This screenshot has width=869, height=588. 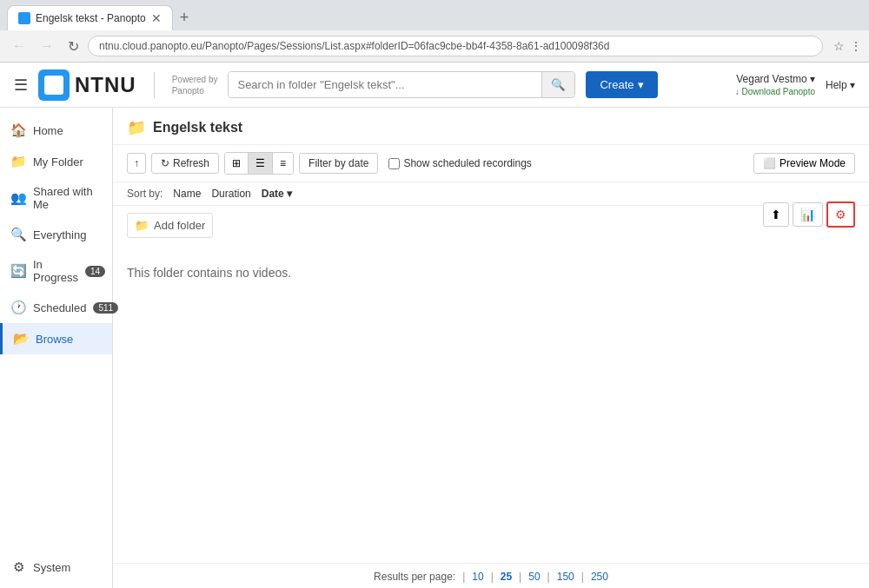 I want to click on footer-sep-4: |, so click(x=549, y=577).